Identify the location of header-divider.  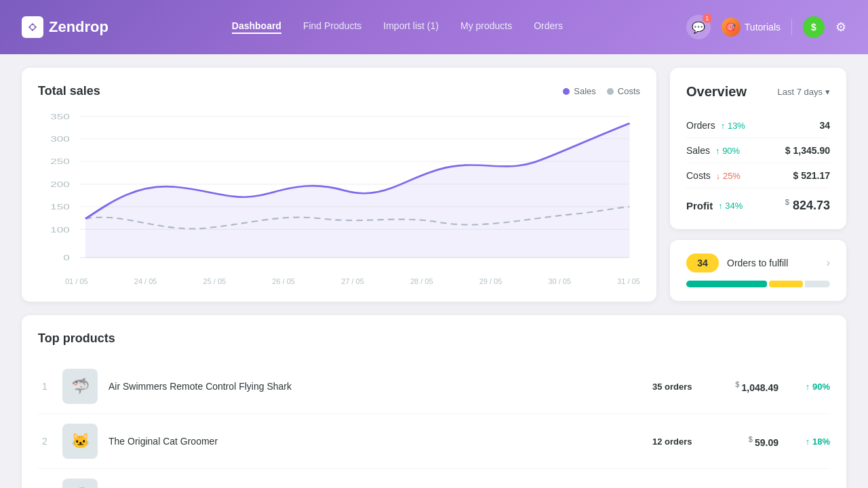
(792, 27).